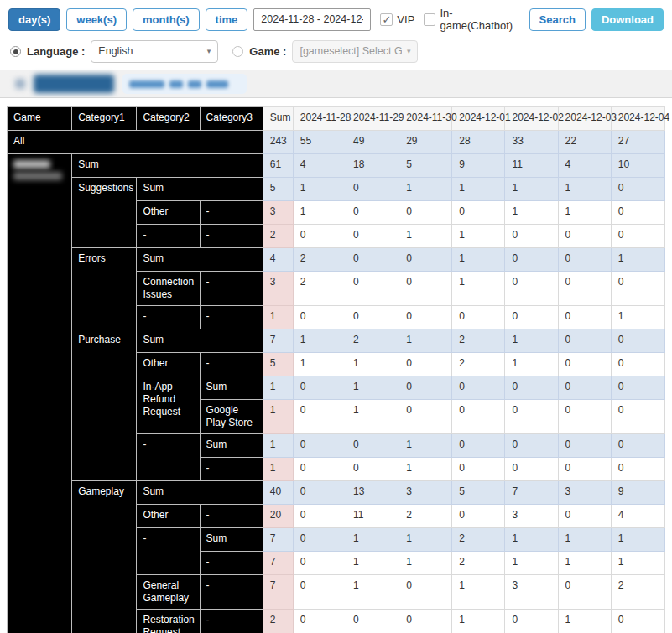  What do you see at coordinates (638, 166) in the screenshot?
I see `value-cell: 10` at bounding box center [638, 166].